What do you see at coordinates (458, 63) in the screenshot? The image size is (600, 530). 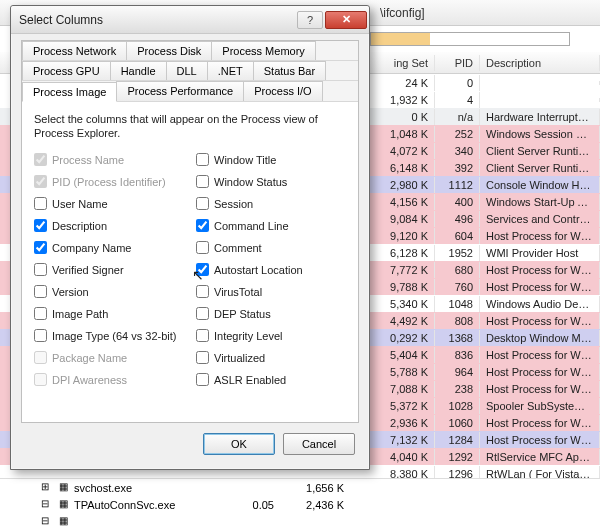 I see `header-pid: PID` at bounding box center [458, 63].